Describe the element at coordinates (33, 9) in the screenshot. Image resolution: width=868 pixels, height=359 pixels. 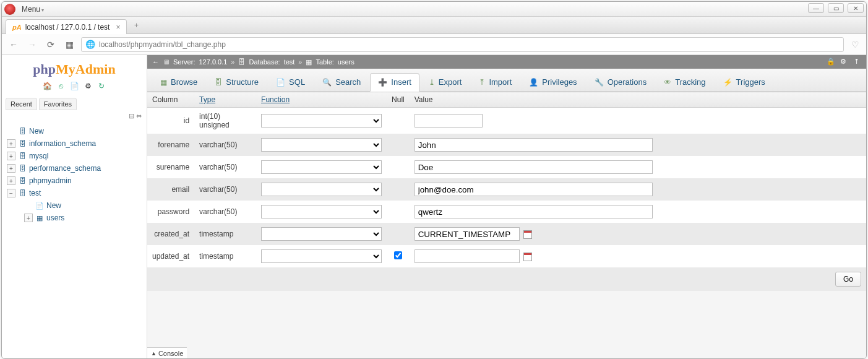
I see `browser-menu-button: Menu` at that location.